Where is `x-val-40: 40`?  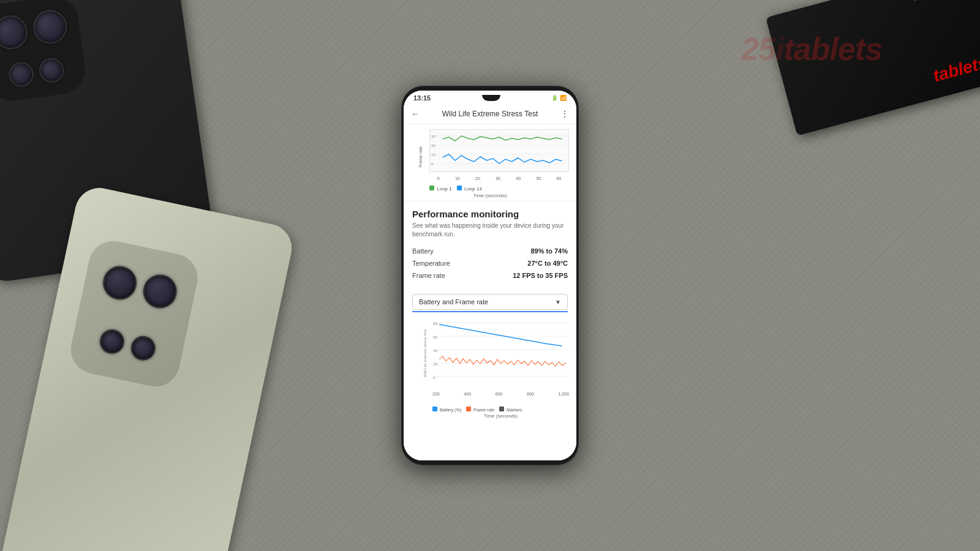
x-val-40: 40 is located at coordinates (518, 179).